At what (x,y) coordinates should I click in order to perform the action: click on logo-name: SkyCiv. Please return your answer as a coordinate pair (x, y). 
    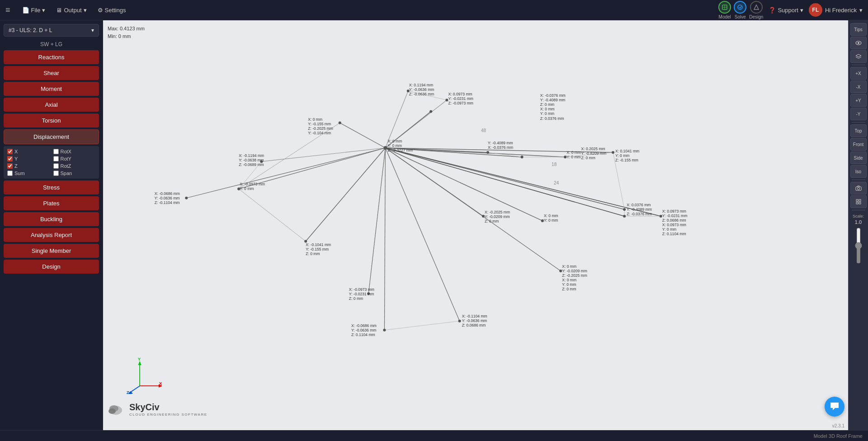
    Looking at the image, I should click on (168, 407).